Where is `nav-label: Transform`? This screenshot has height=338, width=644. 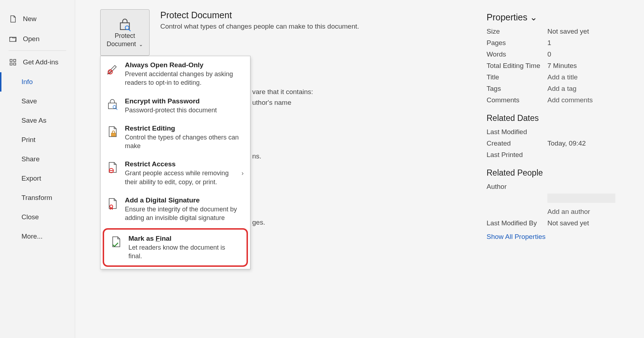
nav-label: Transform is located at coordinates (37, 198).